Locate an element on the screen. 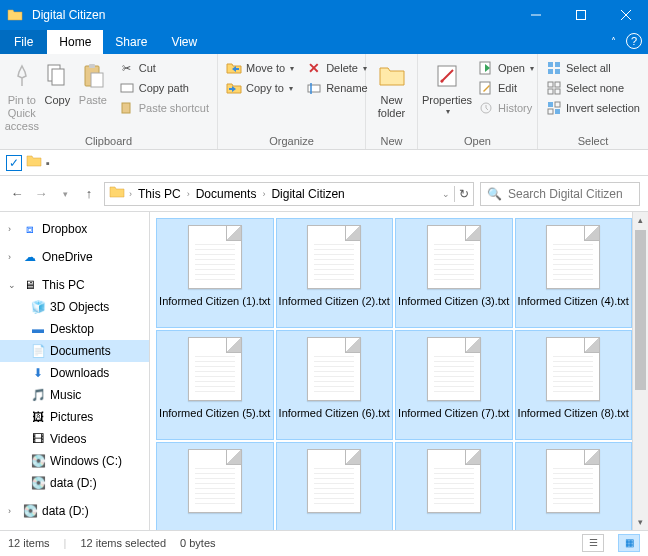 This screenshot has height=556, width=648. tree-windows-c: 💽Windows (C:) is located at coordinates (74, 461).